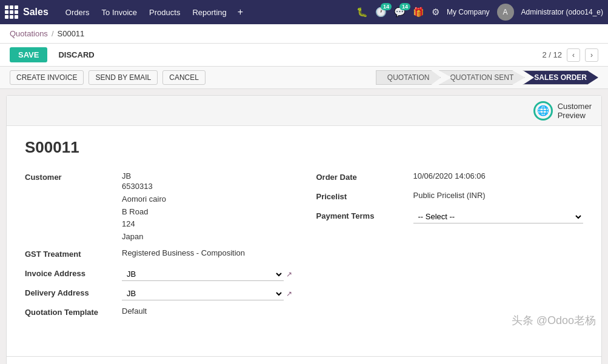 This screenshot has height=364, width=608. Describe the element at coordinates (552, 55) in the screenshot. I see `pager-text: 2 / 12` at that location.